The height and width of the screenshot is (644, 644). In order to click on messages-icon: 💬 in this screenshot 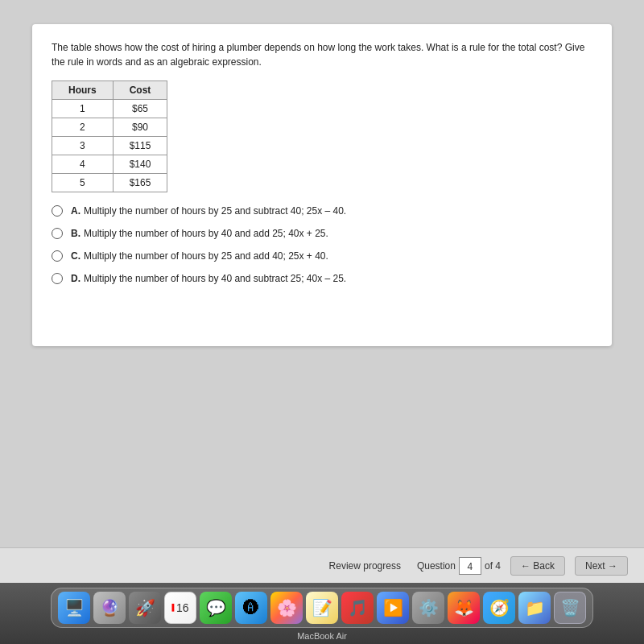, I will do `click(216, 608)`.